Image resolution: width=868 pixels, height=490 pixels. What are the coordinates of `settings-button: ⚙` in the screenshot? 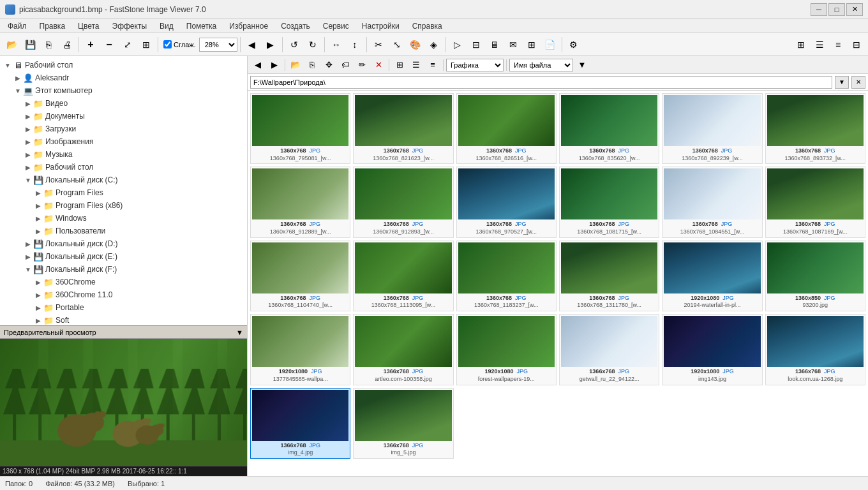 It's located at (574, 45).